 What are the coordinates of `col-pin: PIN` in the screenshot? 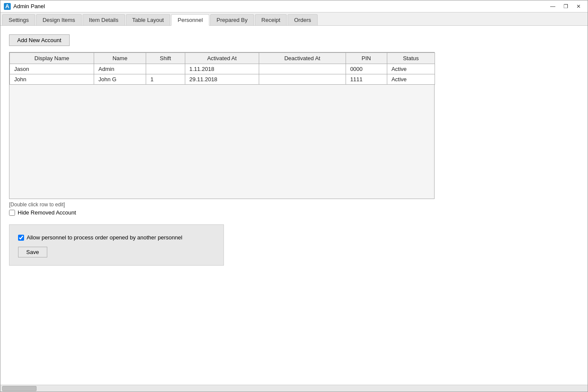 It's located at (366, 58).